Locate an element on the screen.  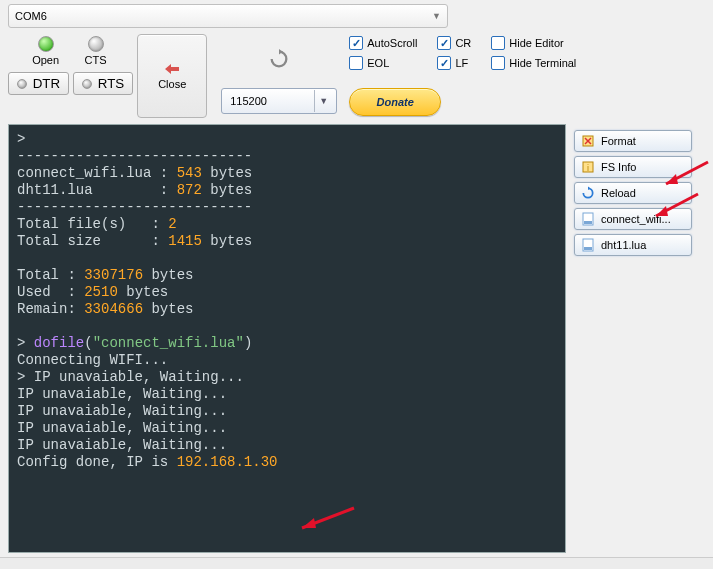
reload-icon is located at coordinates (588, 193).